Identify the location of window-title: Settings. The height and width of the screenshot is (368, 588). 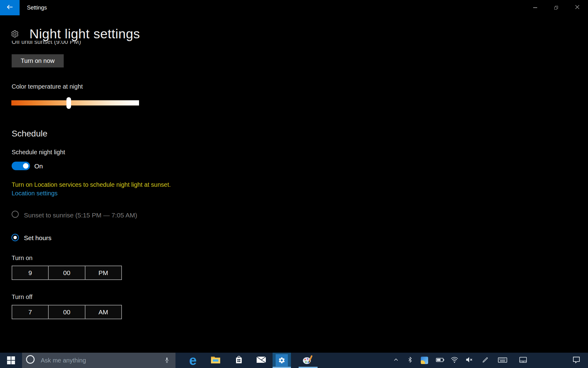
(37, 8).